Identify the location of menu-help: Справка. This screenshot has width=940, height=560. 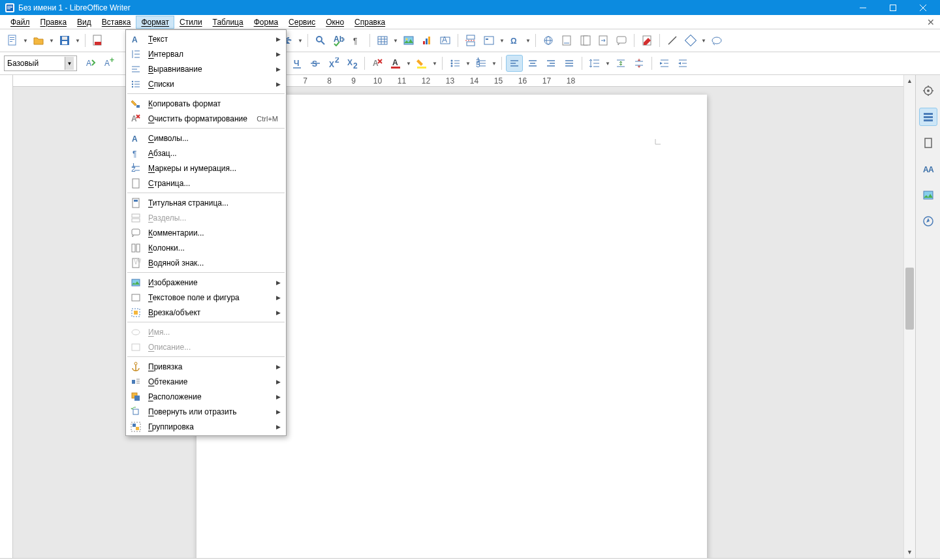
(369, 22).